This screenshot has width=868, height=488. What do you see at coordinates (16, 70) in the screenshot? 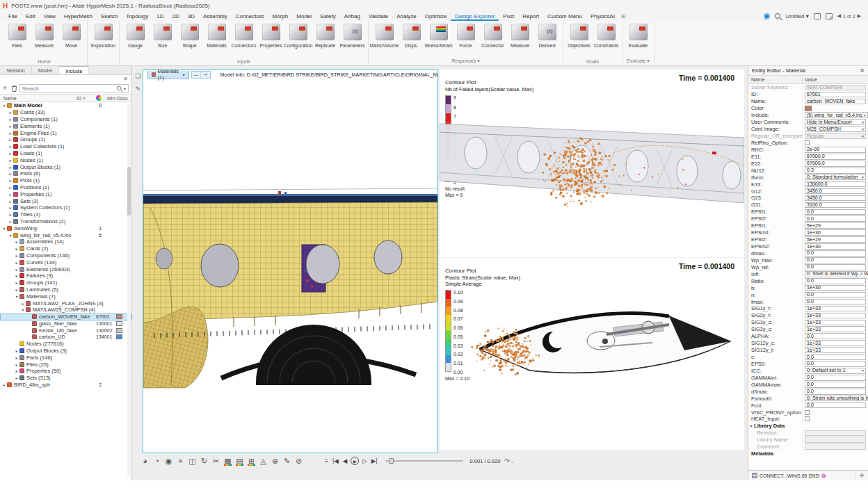
I see `browser-tab-session: Session` at bounding box center [16, 70].